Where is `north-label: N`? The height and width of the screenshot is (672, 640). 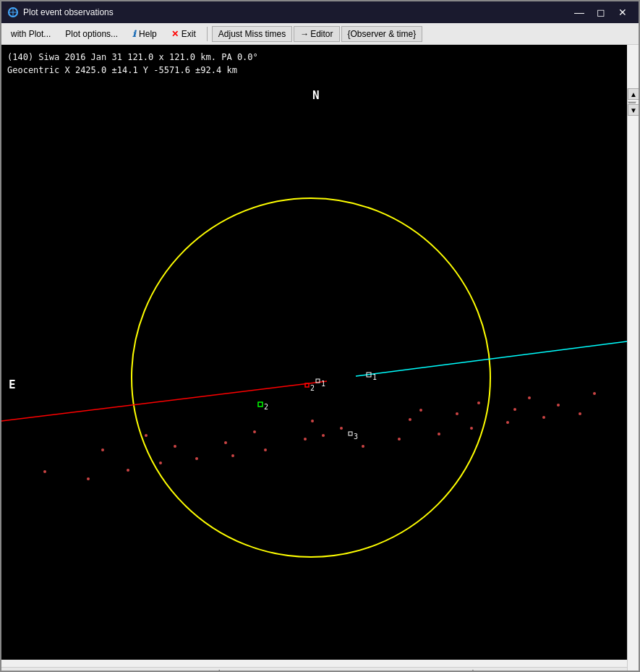 north-label: N is located at coordinates (316, 95).